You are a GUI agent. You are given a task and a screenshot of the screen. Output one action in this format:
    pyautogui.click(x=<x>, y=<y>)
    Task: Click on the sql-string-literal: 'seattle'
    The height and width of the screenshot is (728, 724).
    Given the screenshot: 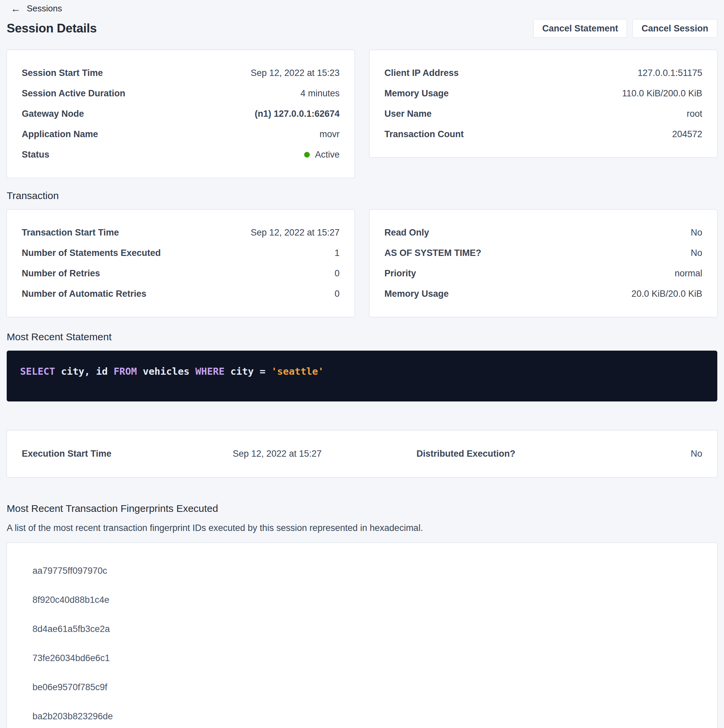 What is the action you would take?
    pyautogui.click(x=298, y=372)
    